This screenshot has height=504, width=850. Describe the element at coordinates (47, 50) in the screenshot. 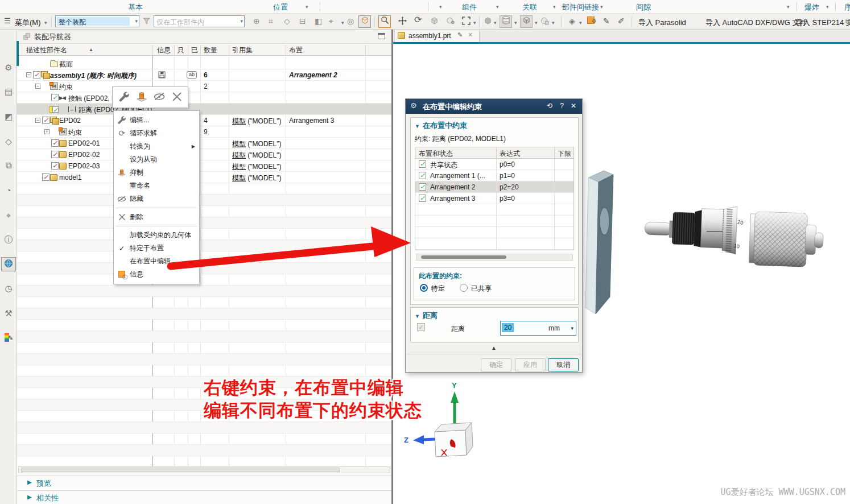

I see `column-descriptive-part-name: 描述性部件名` at that location.